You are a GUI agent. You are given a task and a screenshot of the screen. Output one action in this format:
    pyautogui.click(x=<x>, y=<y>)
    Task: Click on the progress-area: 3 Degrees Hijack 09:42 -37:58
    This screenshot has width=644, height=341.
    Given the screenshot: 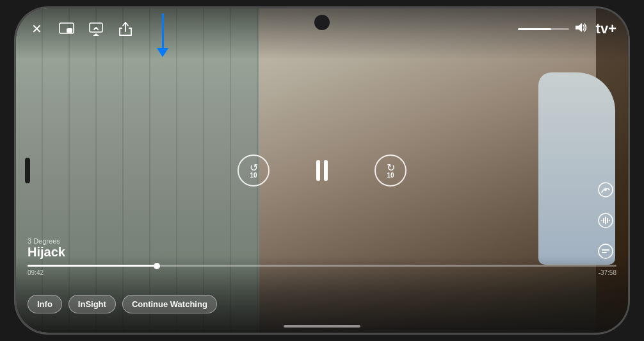 What is the action you would take?
    pyautogui.click(x=322, y=256)
    